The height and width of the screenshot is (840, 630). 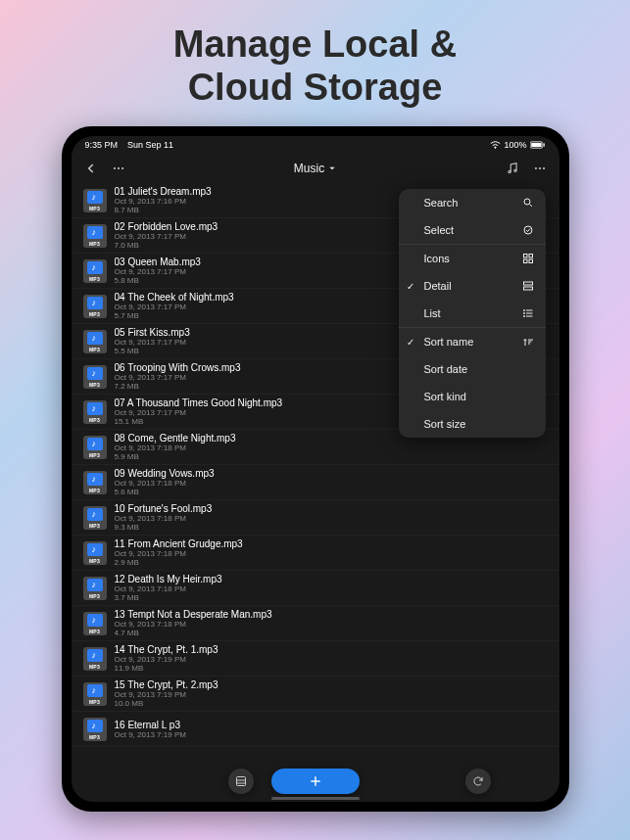 I want to click on home-indicator, so click(x=315, y=799).